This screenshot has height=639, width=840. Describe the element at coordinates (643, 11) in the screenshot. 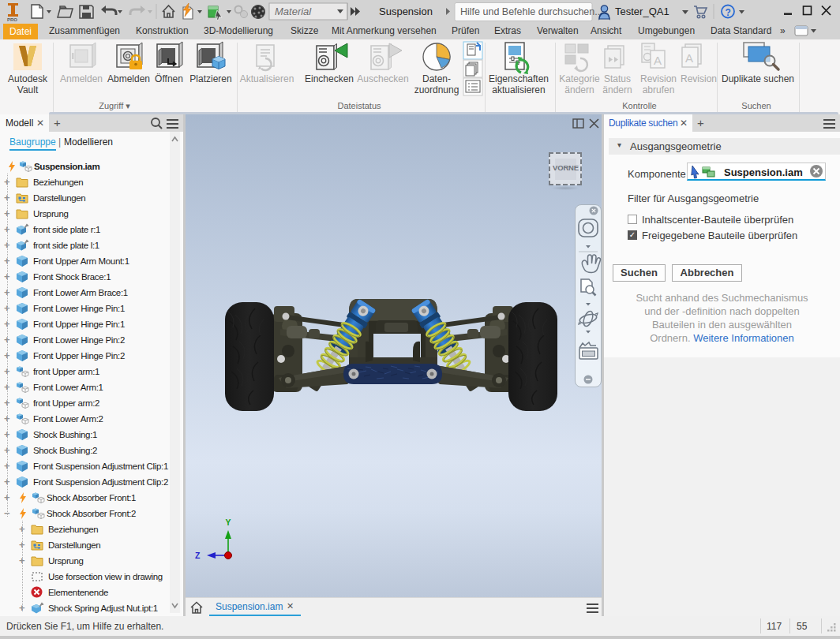

I see `svg-text: Tester_QA1` at that location.